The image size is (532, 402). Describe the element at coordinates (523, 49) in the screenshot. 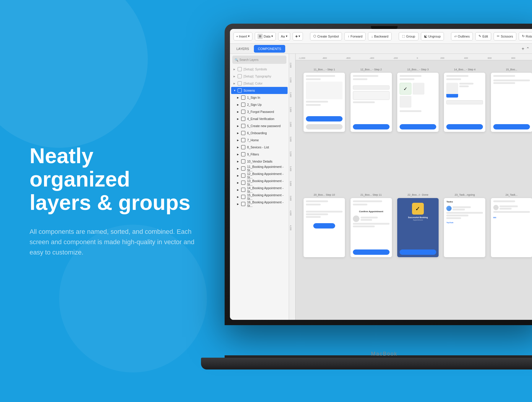

I see `add-layer-btn: +` at that location.